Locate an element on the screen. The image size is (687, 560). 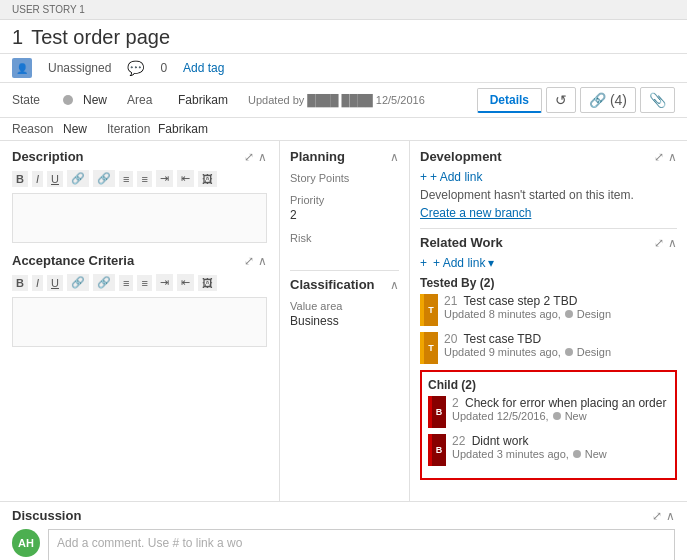
ac-underline-btn: U is located at coordinates (55, 283).